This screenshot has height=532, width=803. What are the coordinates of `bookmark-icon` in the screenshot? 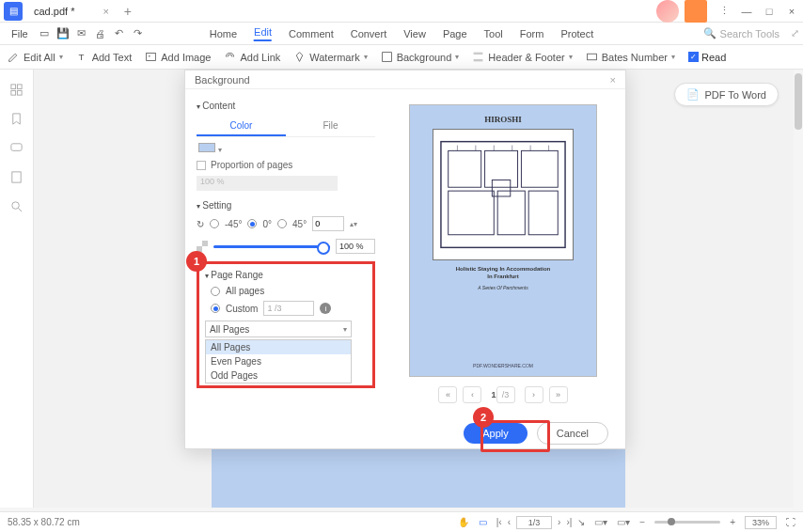 It's located at (17, 118).